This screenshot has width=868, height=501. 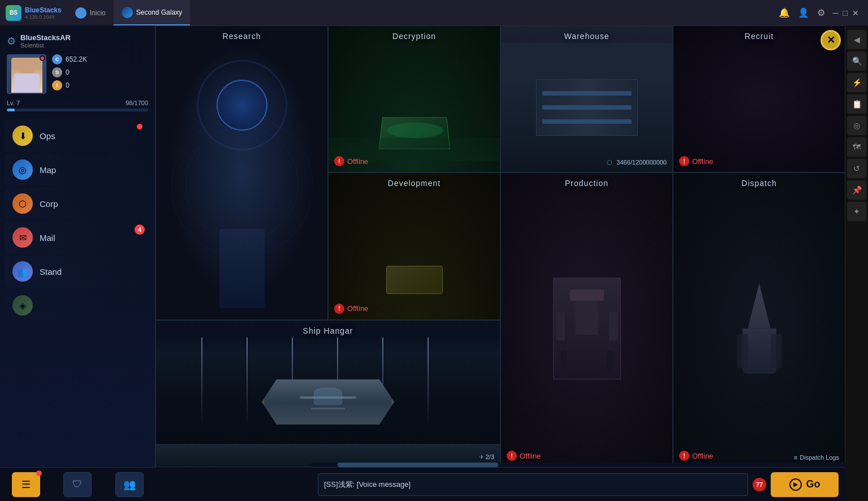 I want to click on recruit-offline-text: Offline, so click(x=702, y=162).